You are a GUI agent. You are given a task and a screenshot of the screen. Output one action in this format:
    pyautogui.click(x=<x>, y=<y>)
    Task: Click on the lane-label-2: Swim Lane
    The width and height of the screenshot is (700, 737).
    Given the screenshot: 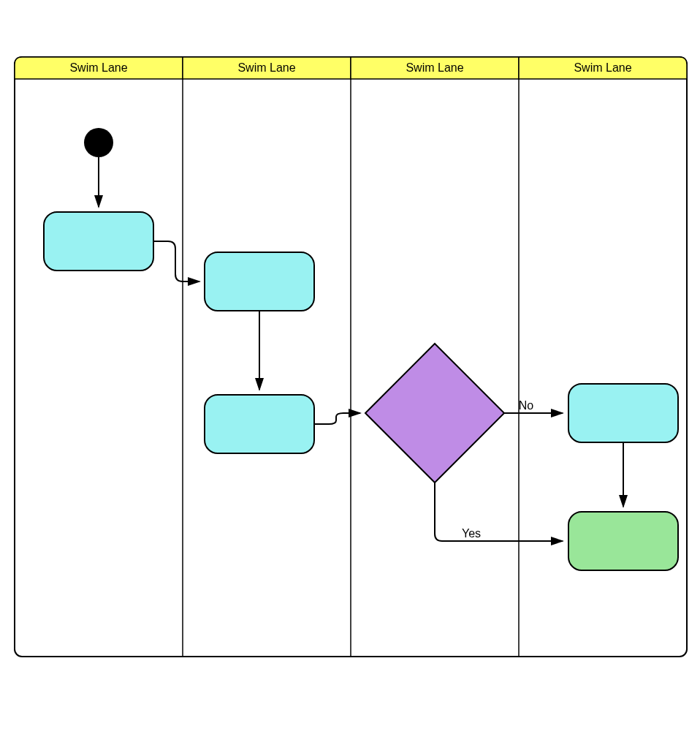 What is the action you would take?
    pyautogui.click(x=266, y=67)
    